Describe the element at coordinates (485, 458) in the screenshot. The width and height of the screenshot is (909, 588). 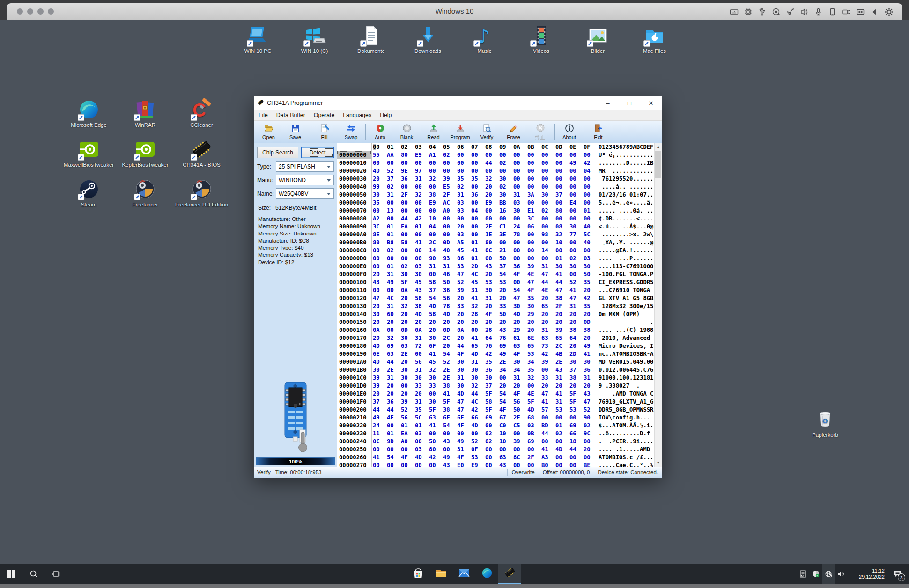
I see `hex-bytes: 41544F4D42494F5300638C2FA3000000` at that location.